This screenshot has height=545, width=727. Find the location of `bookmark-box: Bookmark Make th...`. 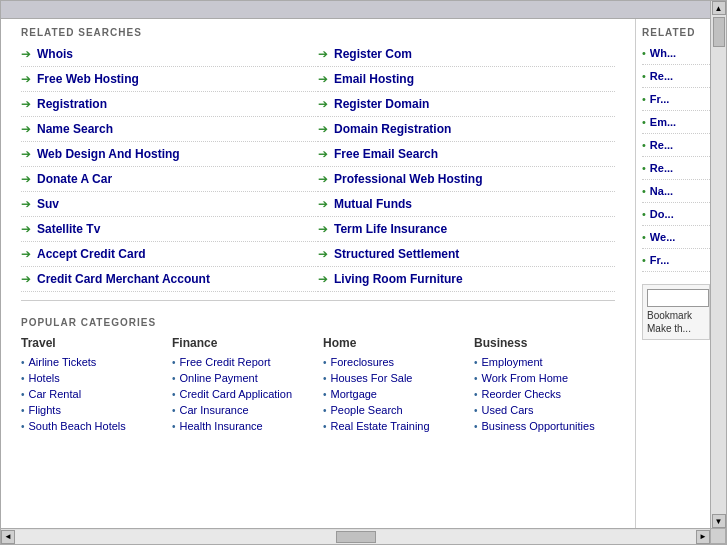

bookmark-box: Bookmark Make th... is located at coordinates (676, 312).